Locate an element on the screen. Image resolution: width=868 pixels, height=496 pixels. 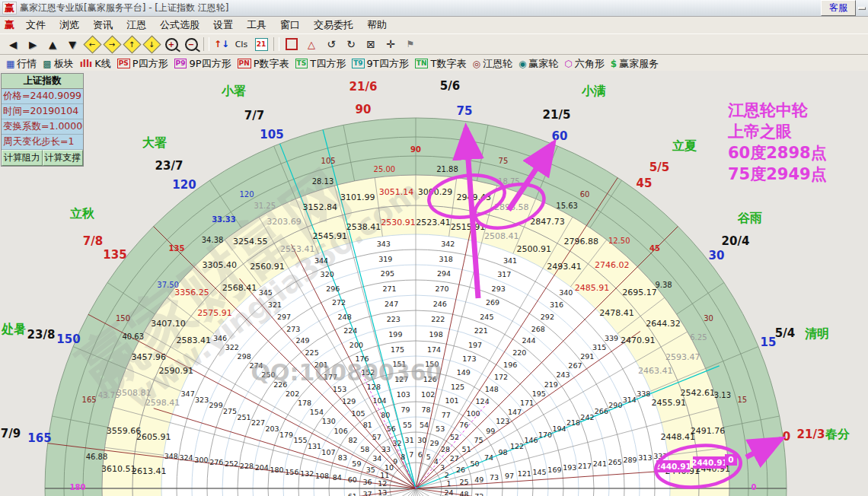
nav-up-icon: ▲ is located at coordinates (53, 44).